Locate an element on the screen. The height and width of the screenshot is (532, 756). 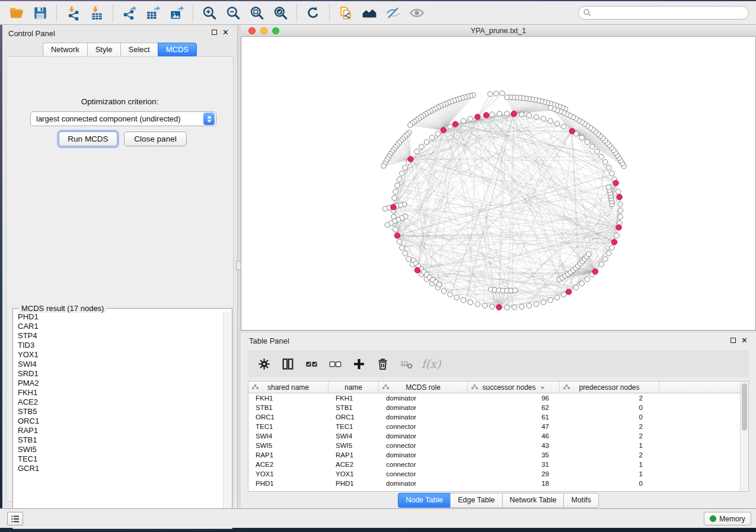
tab-mcds: MCDS is located at coordinates (177, 50).